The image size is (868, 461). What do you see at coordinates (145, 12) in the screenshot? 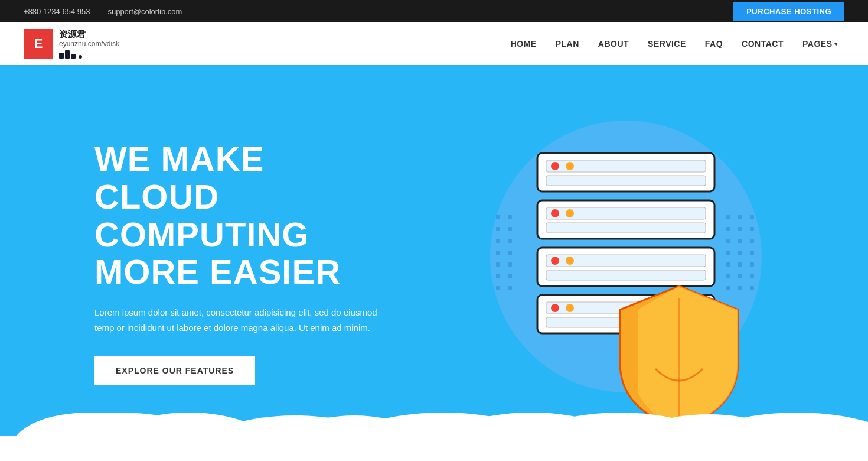
I see `email-address: support@colorlib.com` at bounding box center [145, 12].